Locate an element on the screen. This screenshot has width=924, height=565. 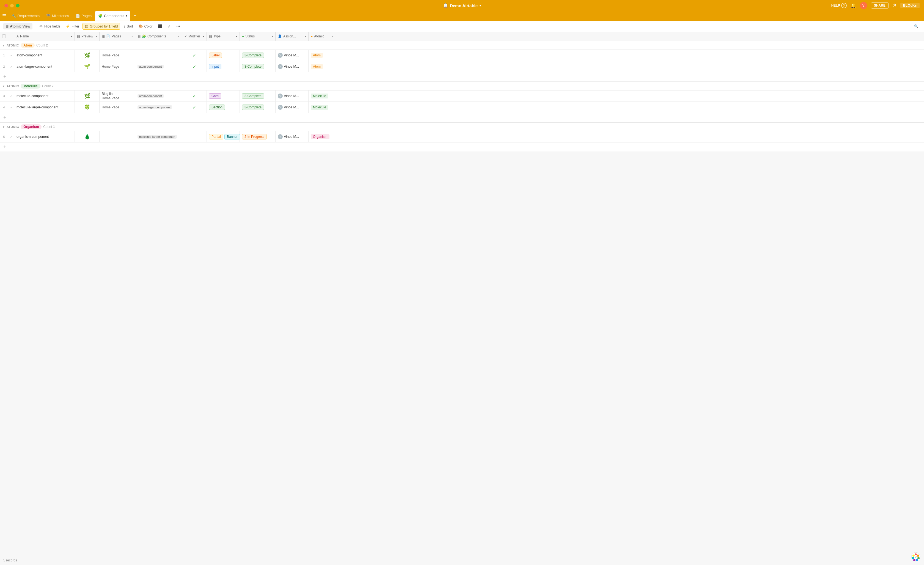
col-header-atomic: ● Atomic ▾ is located at coordinates (322, 36).